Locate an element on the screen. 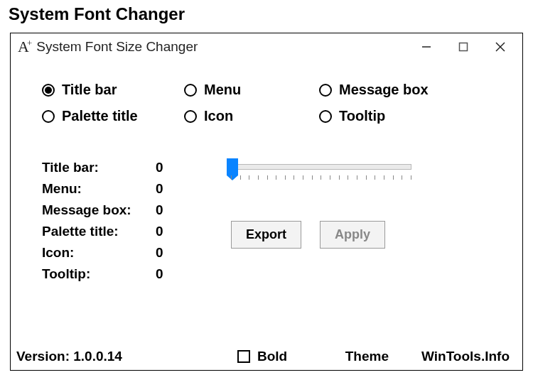 This screenshot has width=533, height=392. radio-tooltip: Tooltip is located at coordinates (404, 116).